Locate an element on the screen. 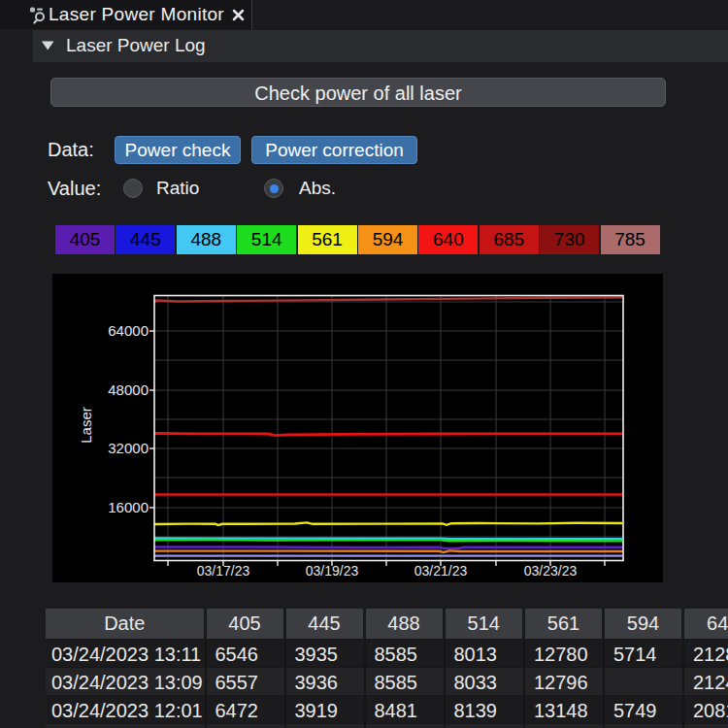 Image resolution: width=728 pixels, height=728 pixels. svg-text: 03/19/23 is located at coordinates (332, 571).